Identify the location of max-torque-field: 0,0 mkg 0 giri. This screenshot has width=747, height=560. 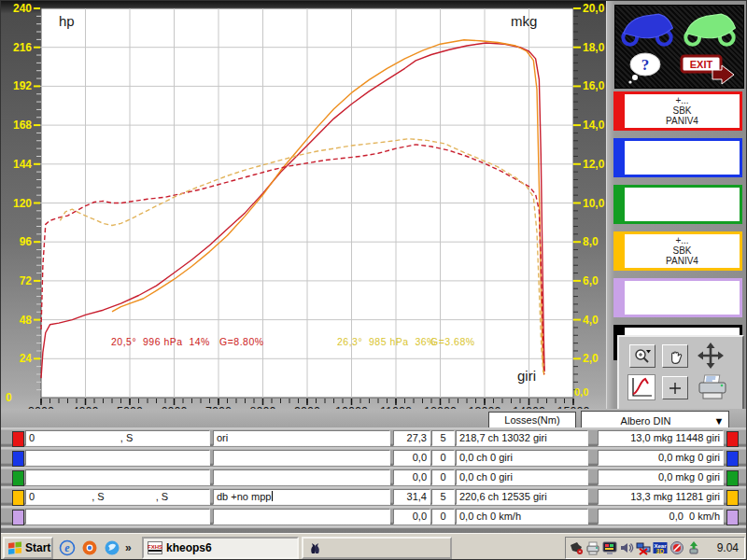
(661, 478).